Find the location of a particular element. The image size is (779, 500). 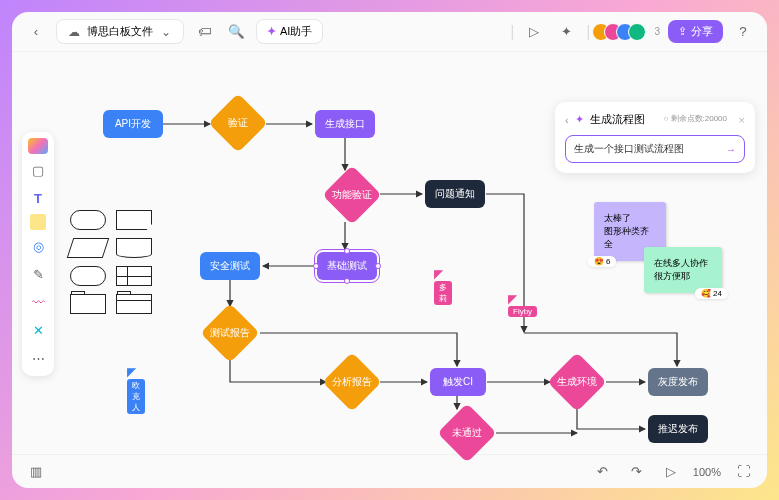

shape-table is located at coordinates (134, 276).